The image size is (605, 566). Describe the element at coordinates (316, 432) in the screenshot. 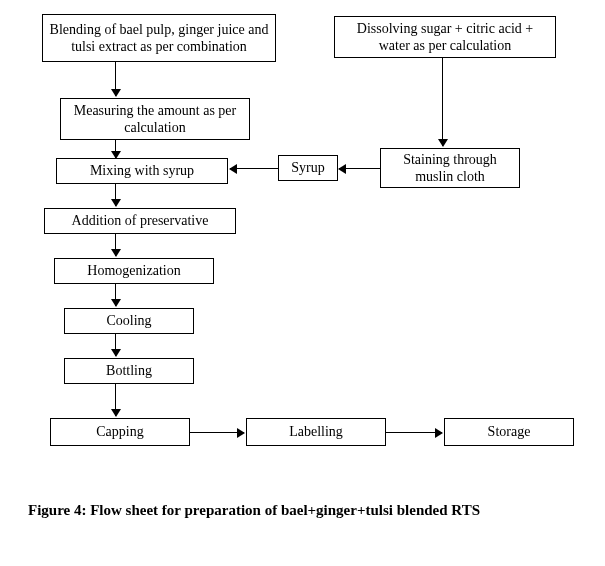

I see `node-labelling: Labelling` at that location.